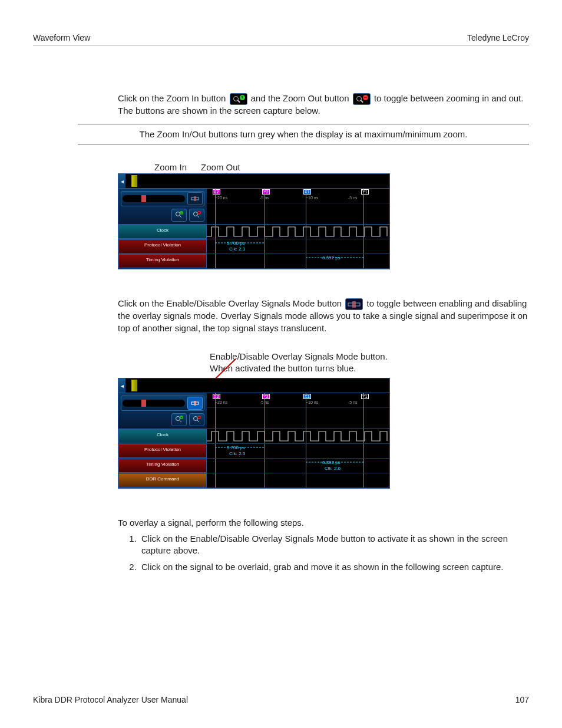 The width and height of the screenshot is (562, 728). I want to click on page-header: Waveform View Teledyne LeCroy, so click(281, 39).